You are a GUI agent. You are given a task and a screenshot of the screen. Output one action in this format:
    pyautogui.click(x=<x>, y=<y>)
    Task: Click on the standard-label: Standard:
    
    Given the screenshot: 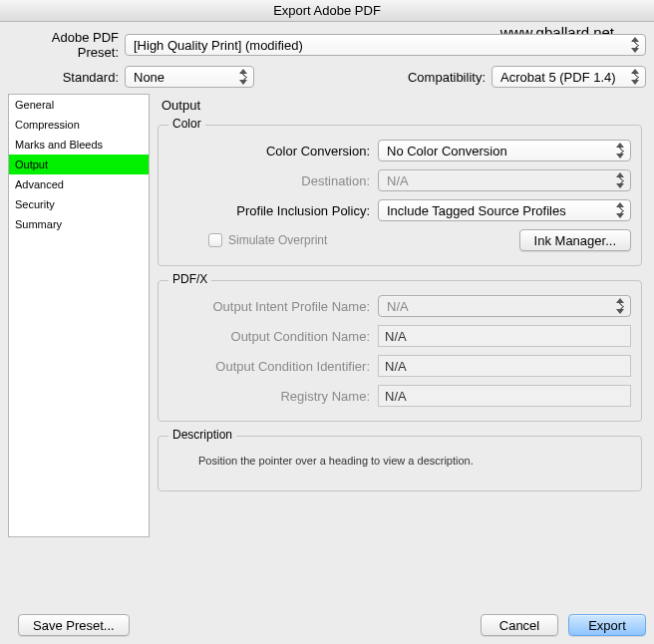 What is the action you would take?
    pyautogui.click(x=66, y=78)
    